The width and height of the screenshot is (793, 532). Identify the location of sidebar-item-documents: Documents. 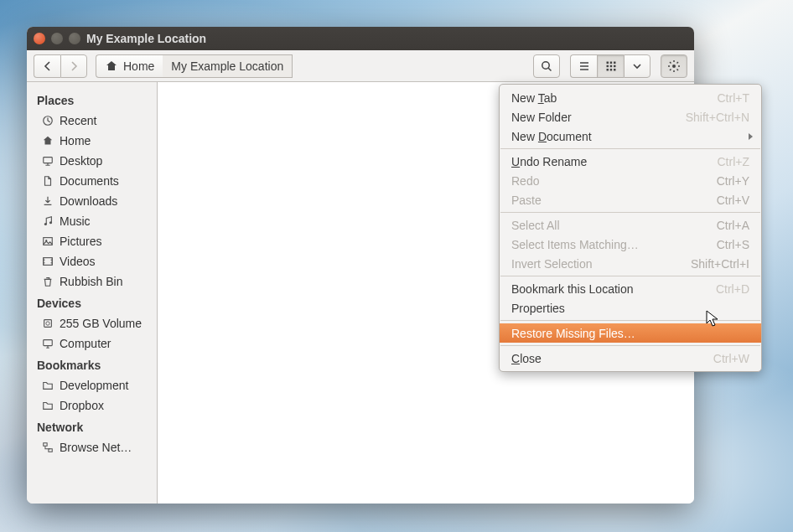
(92, 181).